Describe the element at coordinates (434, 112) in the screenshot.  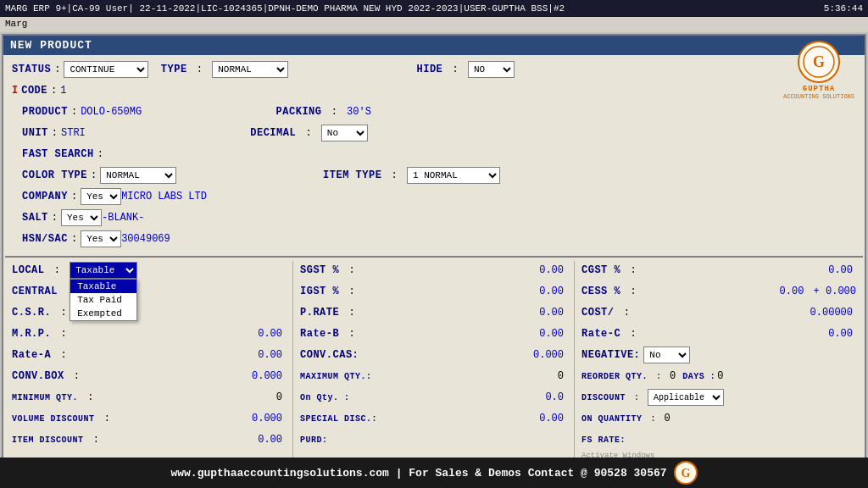
I see `product-row: PRODUCT : DOLO-650MG PACKING : 30'S` at that location.